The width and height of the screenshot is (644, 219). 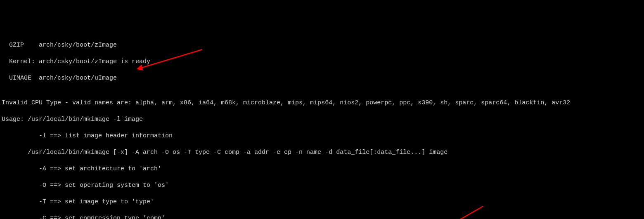 I want to click on output-line: Invalid CPU Type - valid names are: alph…, so click(x=322, y=103).